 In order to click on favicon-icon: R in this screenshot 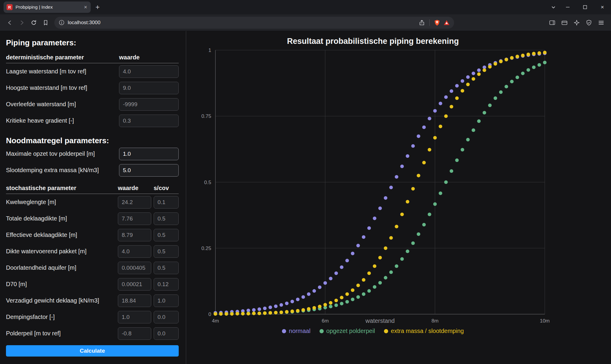, I will do `click(10, 7)`.